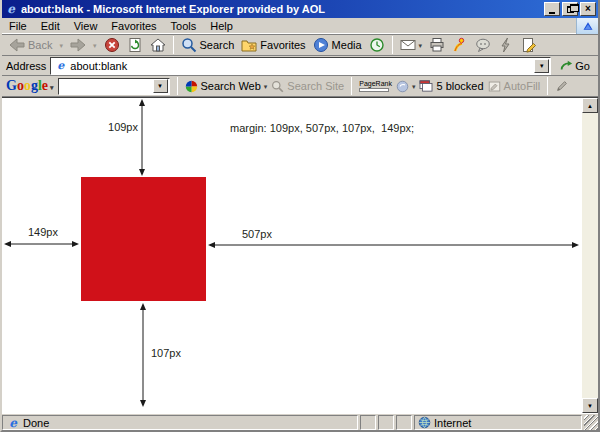 This screenshot has width=600, height=432. I want to click on google-toolbar: Google ▾ ▾ Search Web ▾ Search Site Page…, so click(300, 86).